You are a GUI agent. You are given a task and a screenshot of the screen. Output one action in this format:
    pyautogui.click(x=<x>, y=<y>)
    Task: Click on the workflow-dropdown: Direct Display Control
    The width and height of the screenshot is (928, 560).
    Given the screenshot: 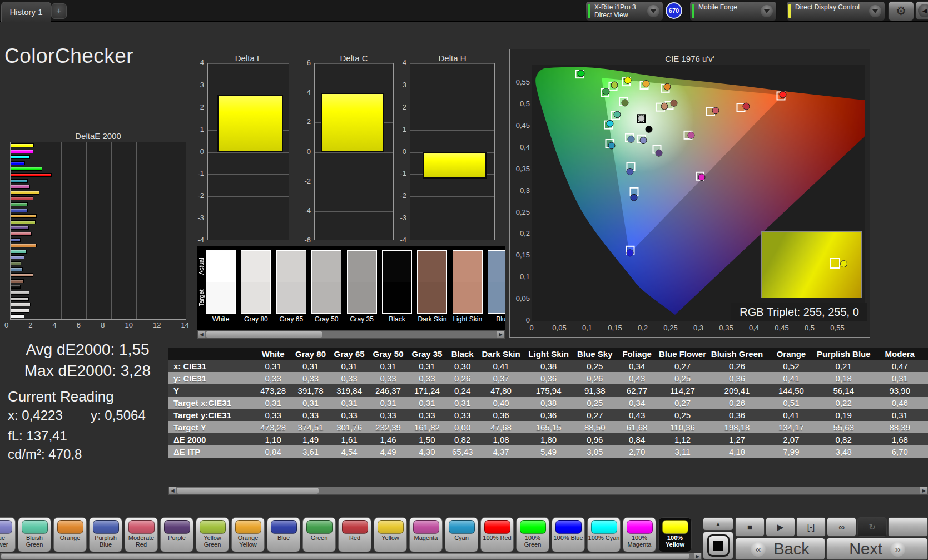 What is the action you would take?
    pyautogui.click(x=836, y=11)
    